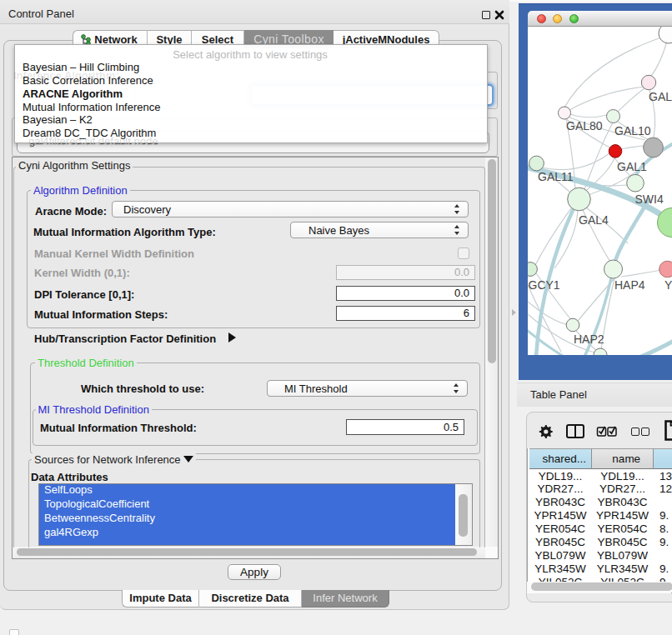 The width and height of the screenshot is (672, 635). What do you see at coordinates (544, 285) in the screenshot?
I see `svg-text: GCY1` at bounding box center [544, 285].